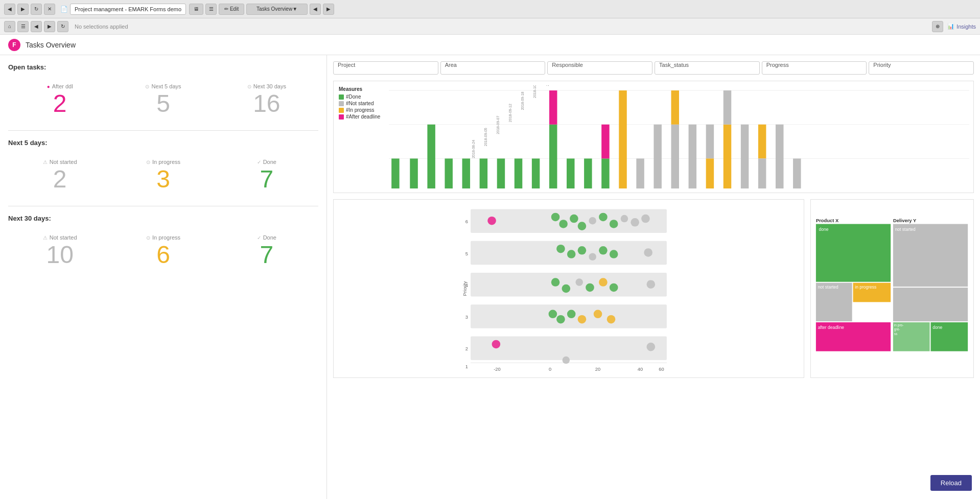  I want to click on svg-text: 2018-10-12, so click(535, 92).